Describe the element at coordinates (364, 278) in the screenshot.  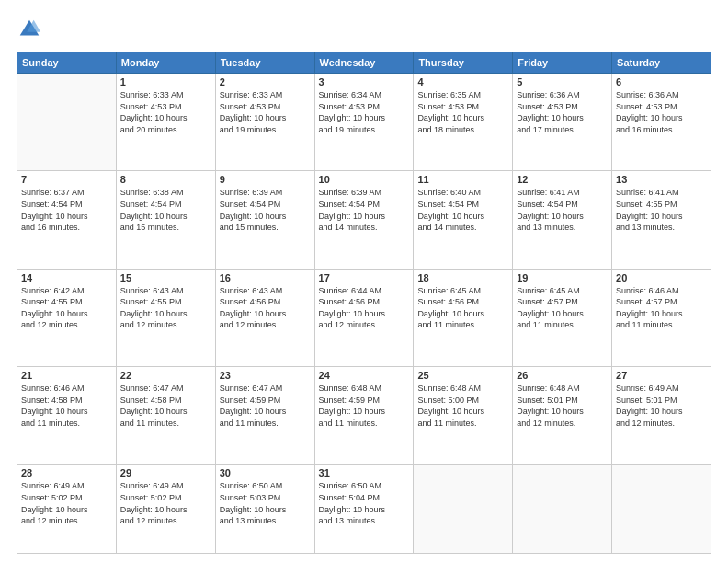
I see `day-number: 17` at that location.